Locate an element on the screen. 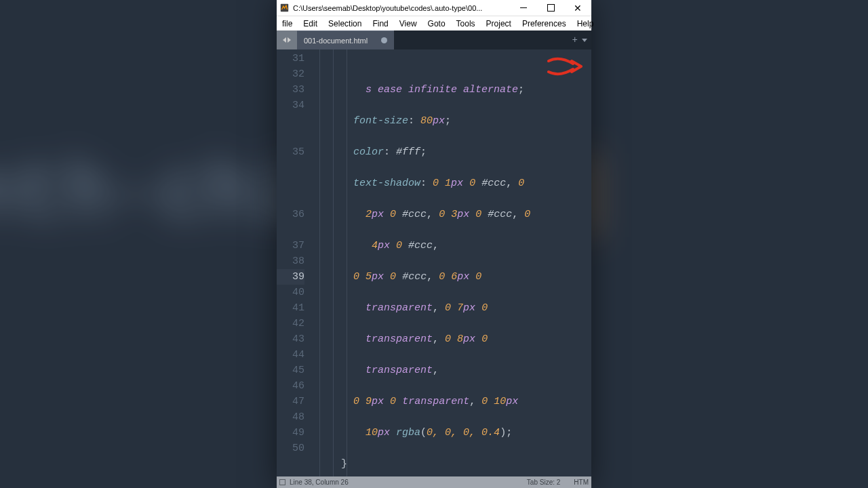  tabbar: 001-document.html + is located at coordinates (434, 40).